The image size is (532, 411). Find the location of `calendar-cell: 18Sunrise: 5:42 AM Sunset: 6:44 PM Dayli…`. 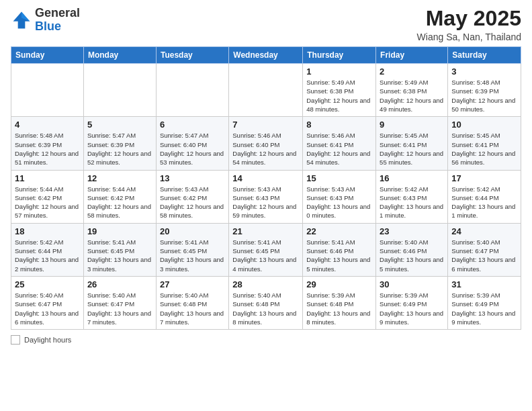

calendar-cell: 18Sunrise: 5:42 AM Sunset: 6:44 PM Dayli… is located at coordinates (48, 250).